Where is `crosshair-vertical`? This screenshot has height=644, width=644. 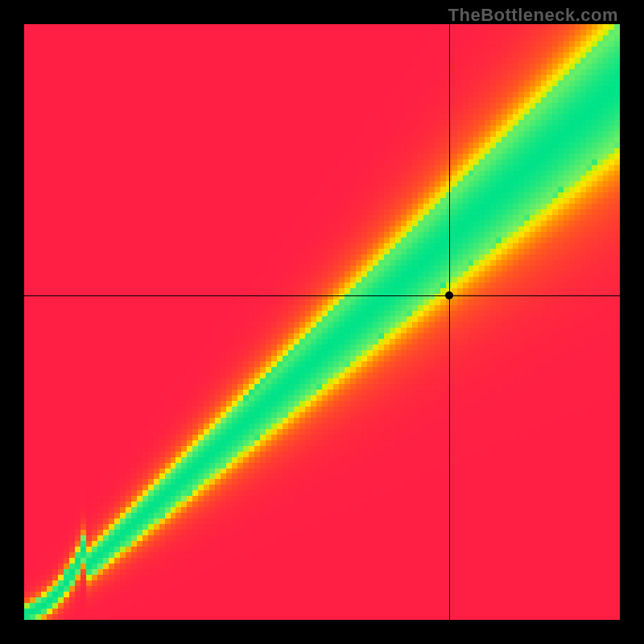
crosshair-vertical is located at coordinates (449, 322).